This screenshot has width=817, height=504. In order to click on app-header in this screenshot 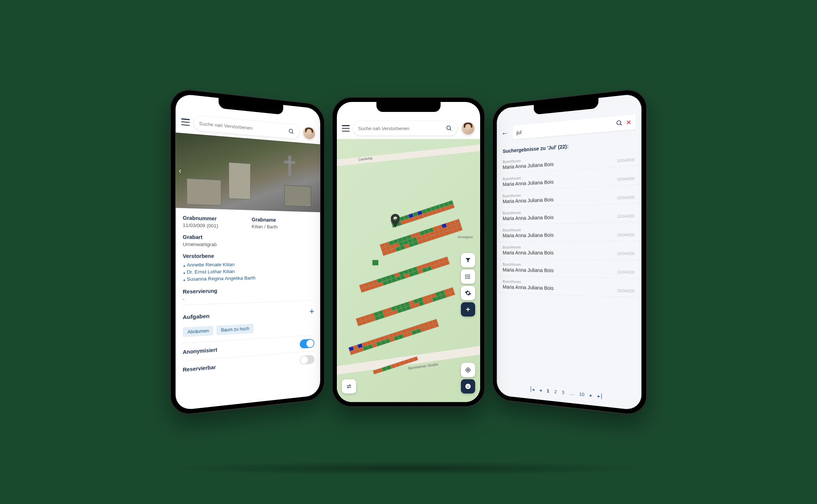, I will do `click(408, 128)`.